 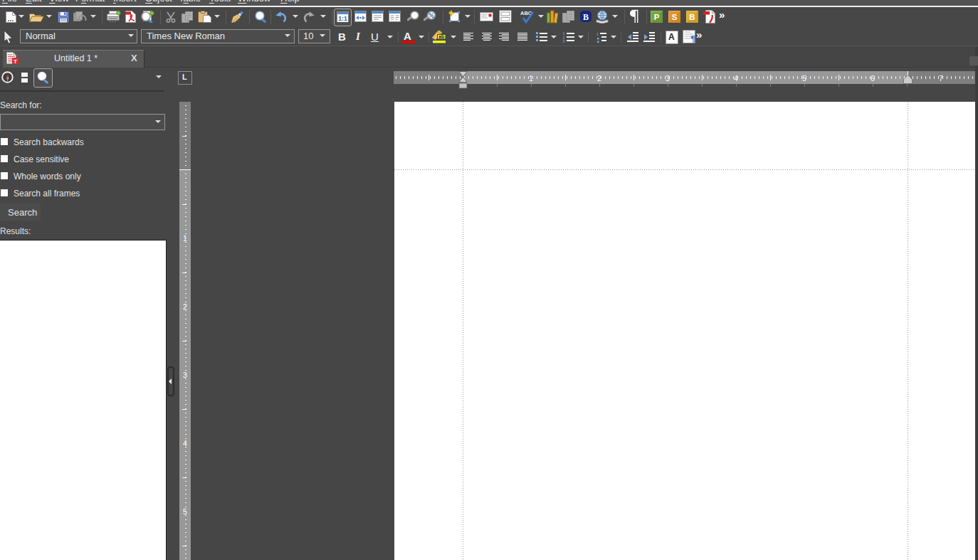 I want to click on svg-text: T, so click(x=16, y=61).